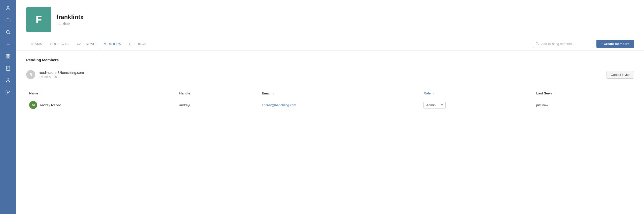 The width and height of the screenshot is (644, 214). What do you see at coordinates (138, 44) in the screenshot?
I see `tab-settings: SETTINGS` at bounding box center [138, 44].